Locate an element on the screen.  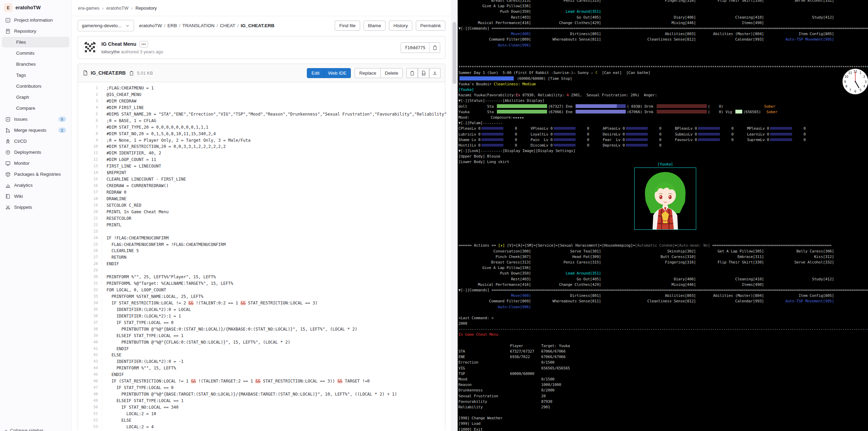
command-button: Move[400] is located at coordinates (494, 296).